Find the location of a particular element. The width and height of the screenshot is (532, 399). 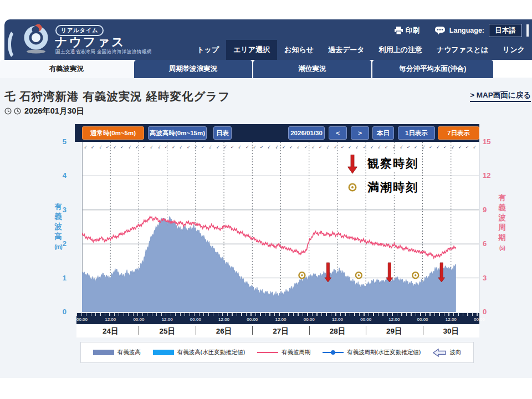

toolbar-button->: > is located at coordinates (360, 133).